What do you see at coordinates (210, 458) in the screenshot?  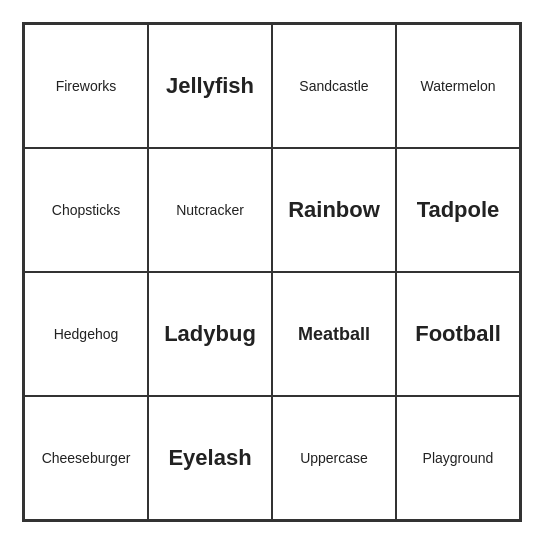 I see `bingo-cell-13: Eyelash` at bounding box center [210, 458].